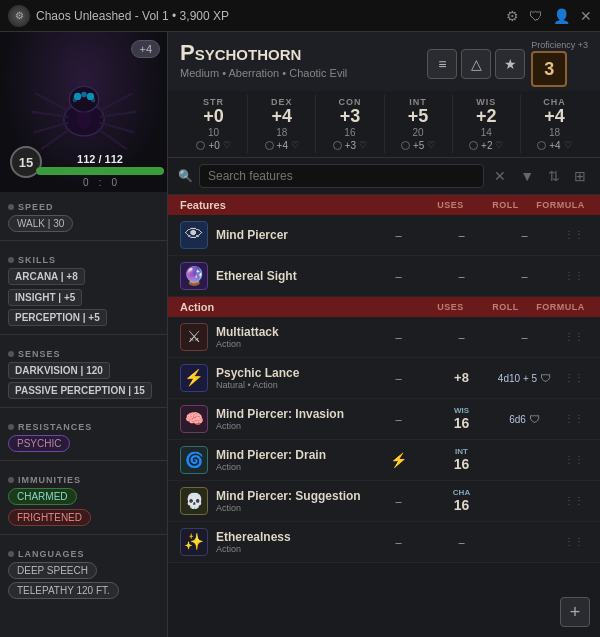 The height and width of the screenshot is (637, 600). Describe the element at coordinates (384, 124) in the screenshot. I see `ability-scores: STR +0 10 +0 ♡ DEX +4 18` at that location.